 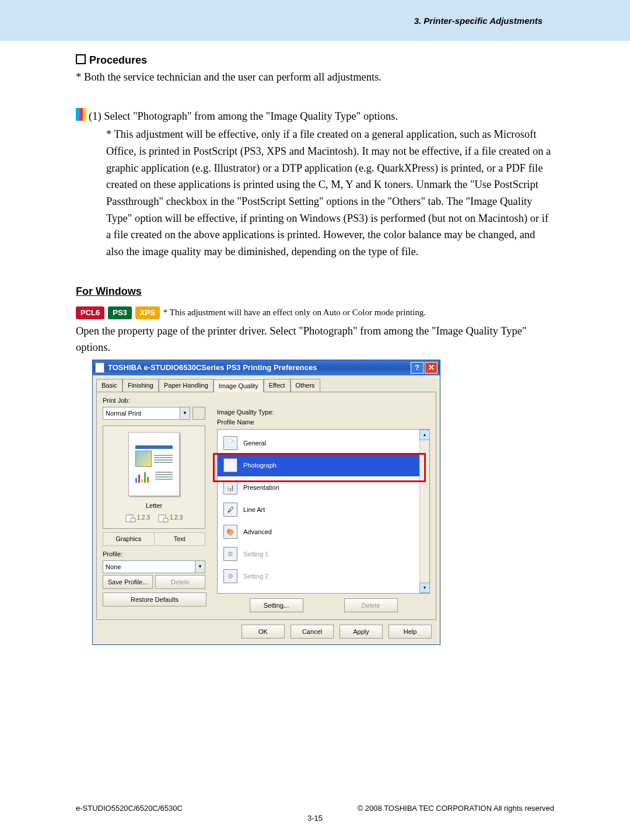 I want to click on restore-defaults-button: Restore Defaults, so click(x=155, y=599).